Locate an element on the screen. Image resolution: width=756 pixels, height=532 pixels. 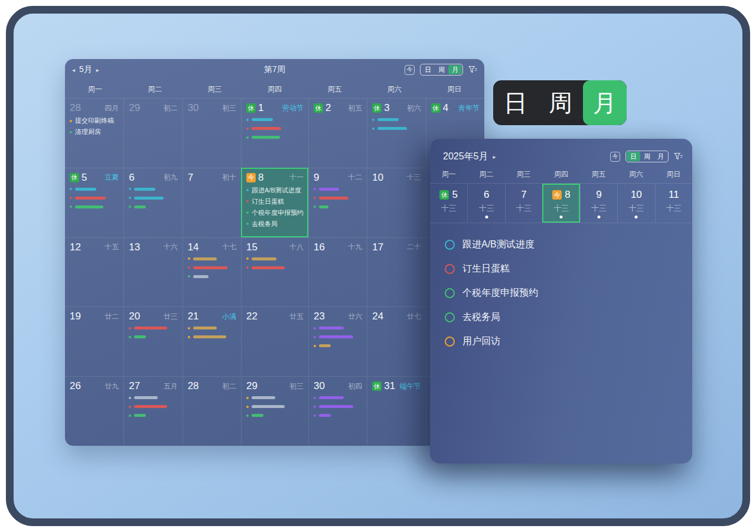
week-day-cell: 休5十三 is located at coordinates (449, 203).